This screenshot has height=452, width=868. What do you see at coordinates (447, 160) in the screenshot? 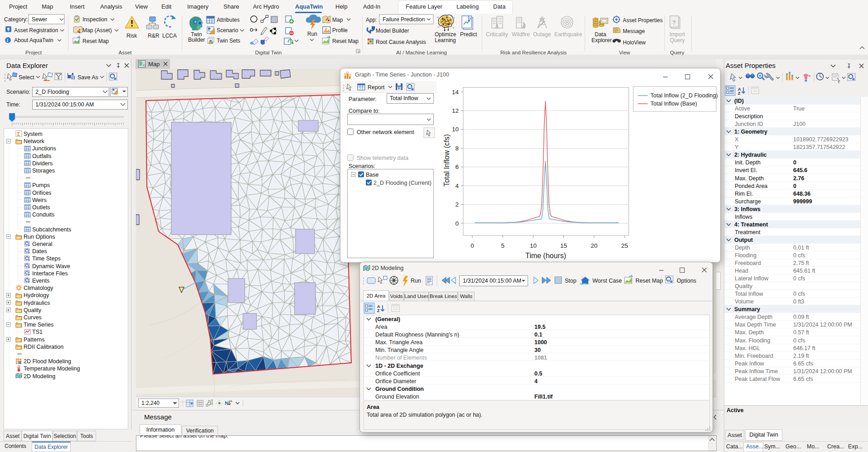
I see `svg-text: Total Inflow (cfs)` at bounding box center [447, 160].